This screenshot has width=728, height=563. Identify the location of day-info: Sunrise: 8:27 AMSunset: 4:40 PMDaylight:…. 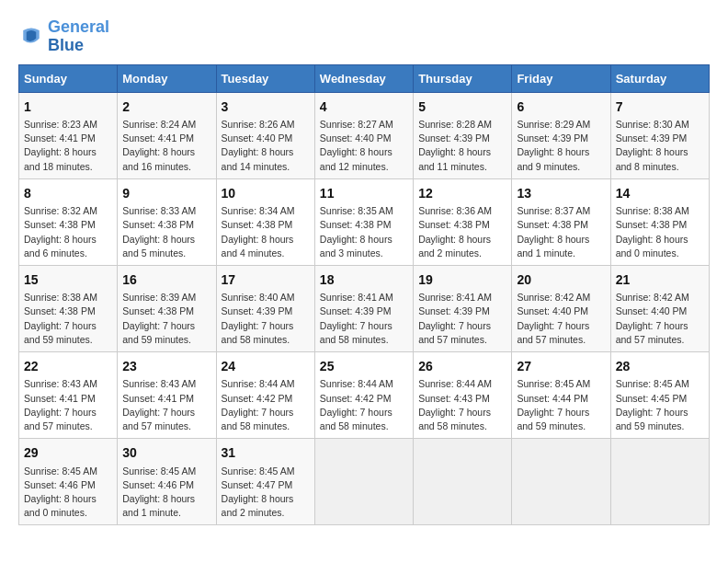
(364, 145).